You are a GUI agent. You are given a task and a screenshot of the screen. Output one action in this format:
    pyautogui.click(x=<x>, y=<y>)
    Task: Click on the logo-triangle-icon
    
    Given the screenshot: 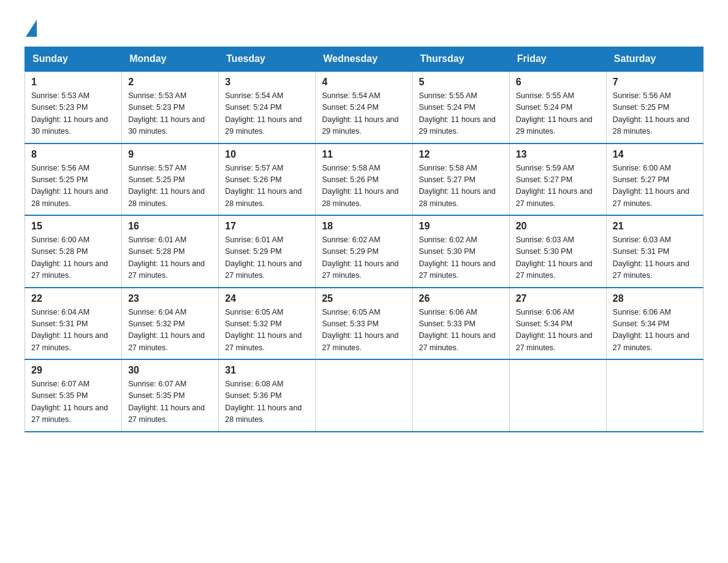 What is the action you would take?
    pyautogui.click(x=31, y=28)
    